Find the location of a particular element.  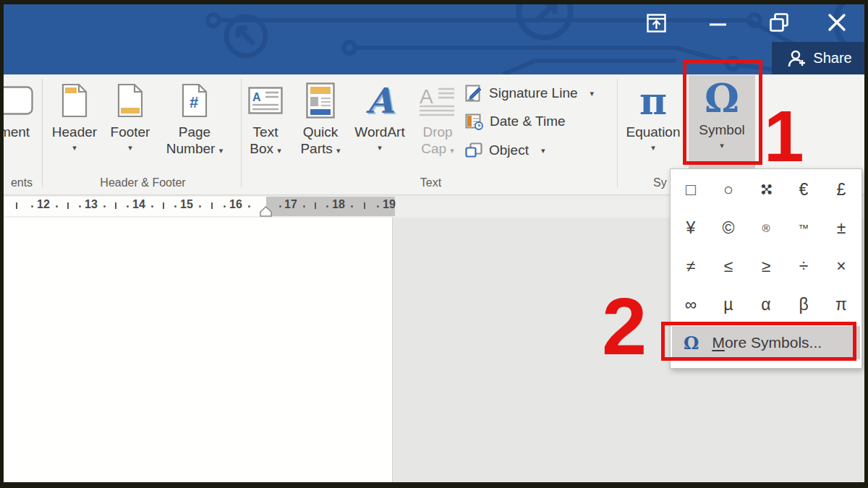

symbol-cell: ™ is located at coordinates (804, 228).